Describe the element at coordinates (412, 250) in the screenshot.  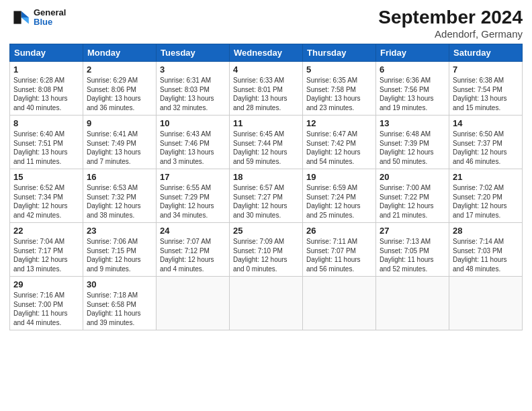
I see `calendar-cell: 27Sunrise: 7:13 AM Sunset: 7:05 PM Dayli…` at that location.